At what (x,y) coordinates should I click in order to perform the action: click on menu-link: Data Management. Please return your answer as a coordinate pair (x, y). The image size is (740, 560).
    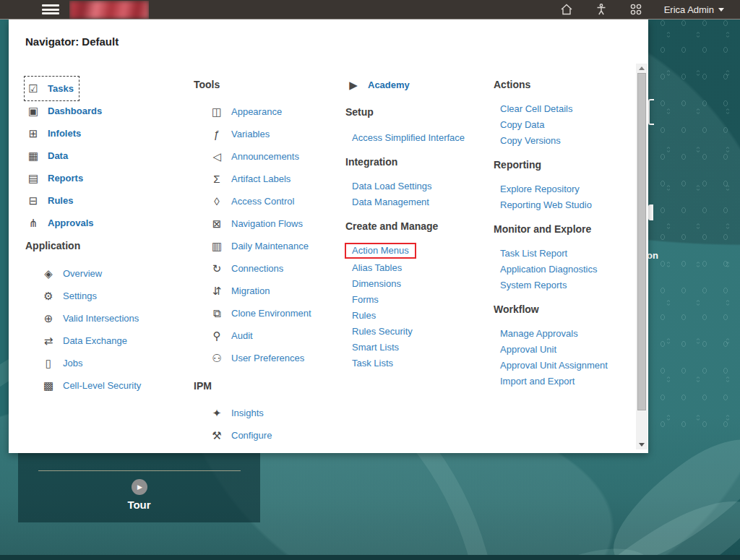
    Looking at the image, I should click on (418, 202).